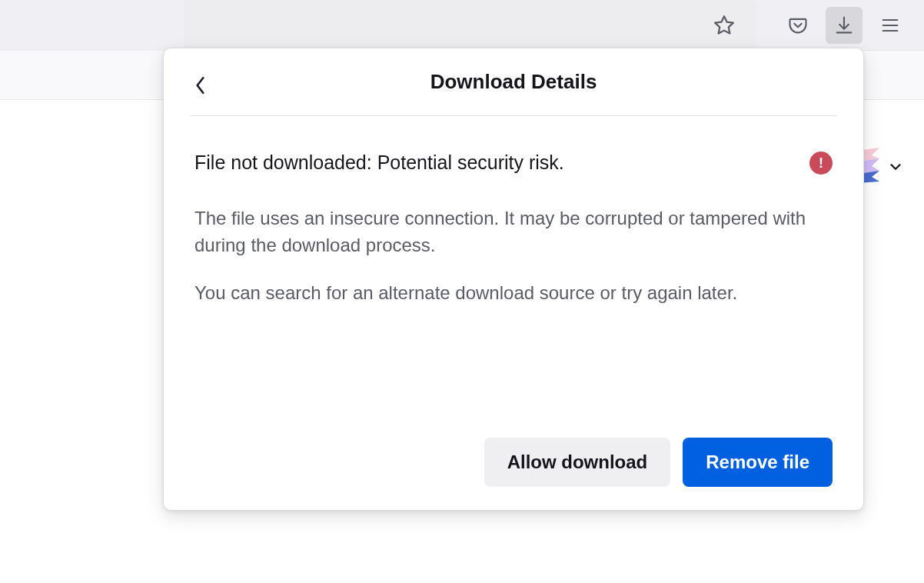 The width and height of the screenshot is (924, 583). Describe the element at coordinates (514, 294) in the screenshot. I see `warning-desc-line-2: You can search for an alternate download…` at that location.